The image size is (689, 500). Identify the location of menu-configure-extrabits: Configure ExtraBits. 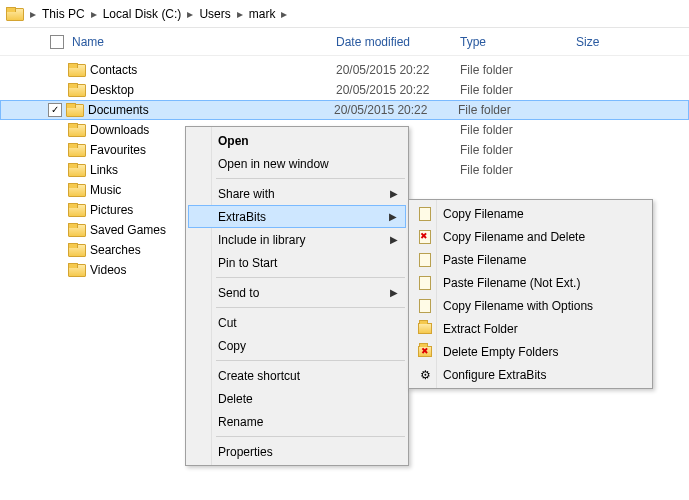
(530, 374).